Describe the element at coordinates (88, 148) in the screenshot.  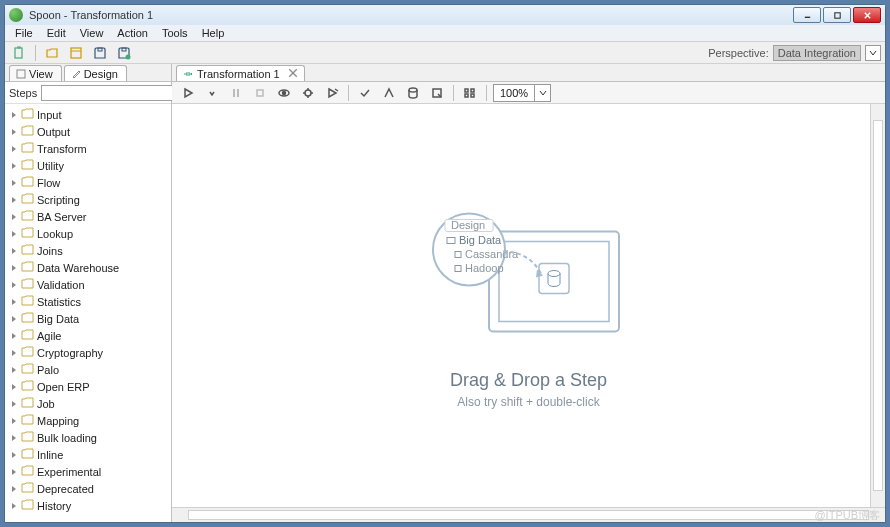
I see `tree-node-transform: Transform` at that location.